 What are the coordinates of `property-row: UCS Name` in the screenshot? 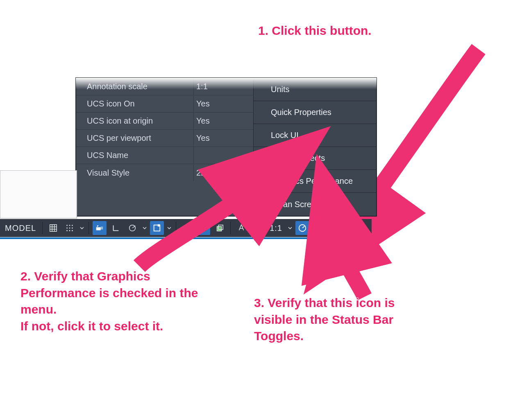 It's located at (165, 156).